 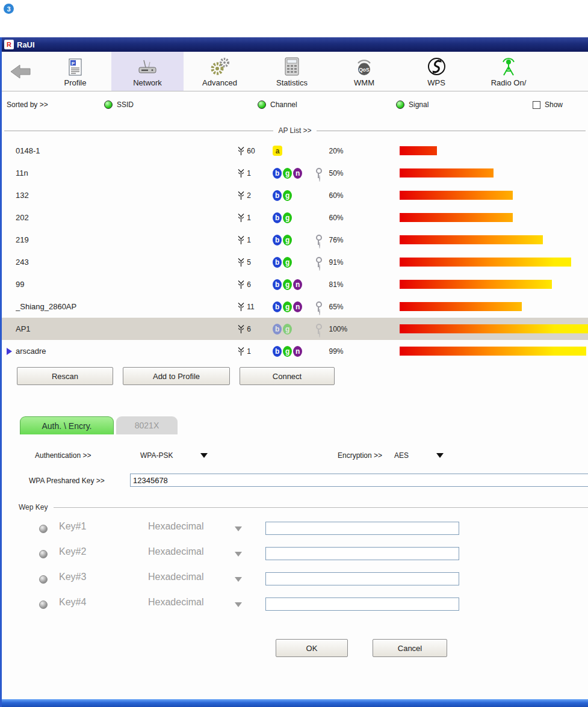 I want to click on channel-number: 11, so click(x=250, y=307).